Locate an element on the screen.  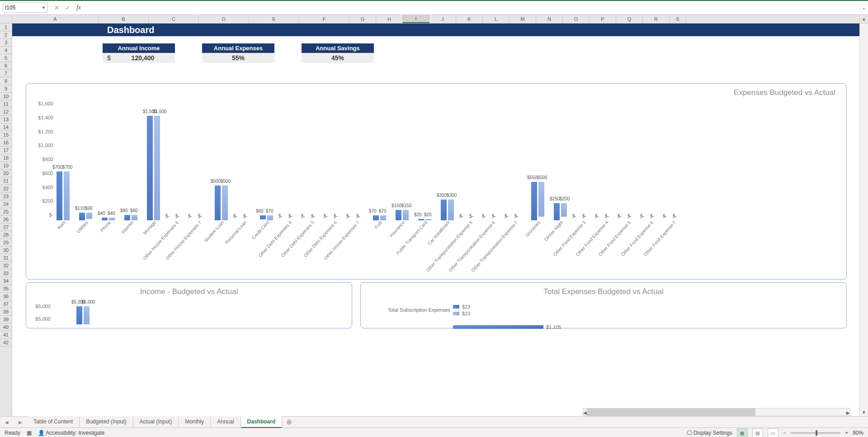
row-24: 24 is located at coordinates (6, 204).